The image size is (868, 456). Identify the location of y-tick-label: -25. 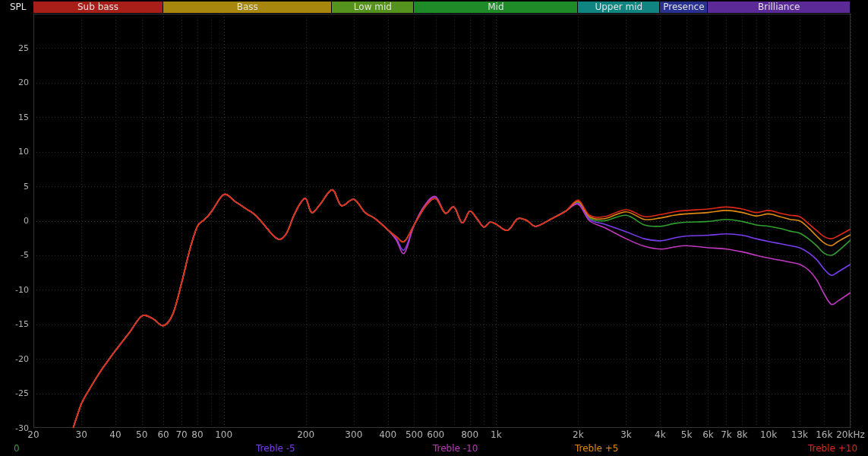
(14, 394).